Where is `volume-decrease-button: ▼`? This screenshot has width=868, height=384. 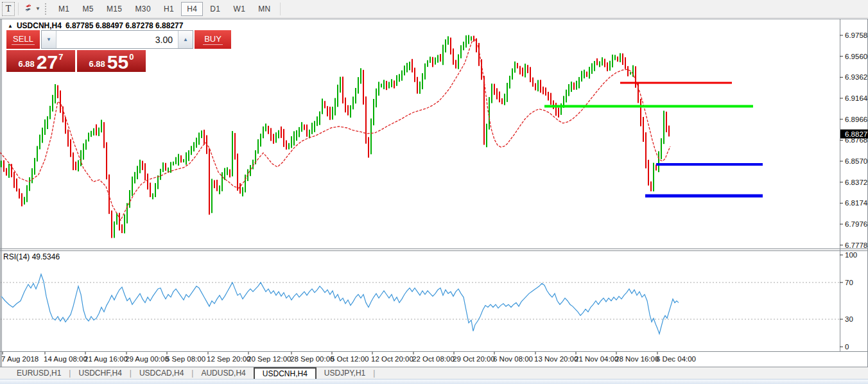 volume-decrease-button: ▼ is located at coordinates (49, 40).